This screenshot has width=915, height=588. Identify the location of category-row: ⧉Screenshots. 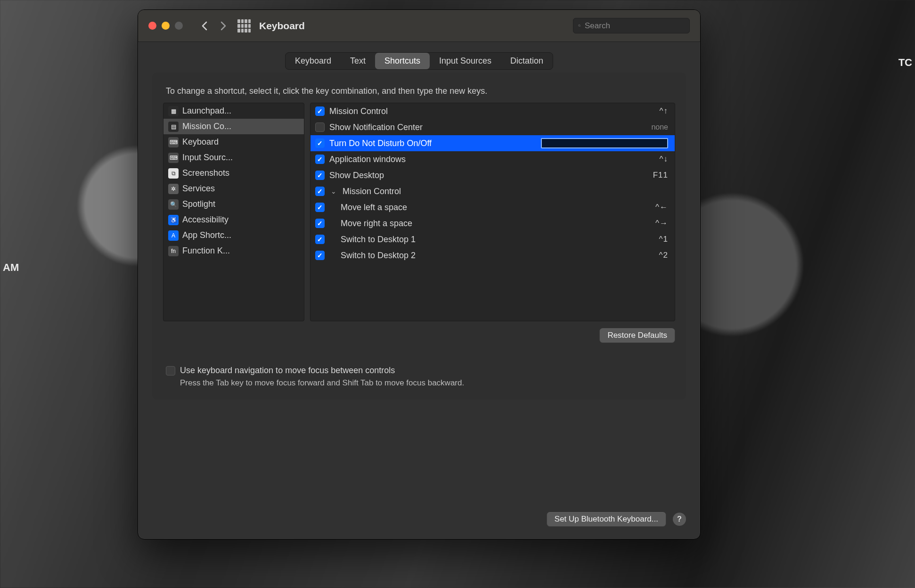
(234, 173).